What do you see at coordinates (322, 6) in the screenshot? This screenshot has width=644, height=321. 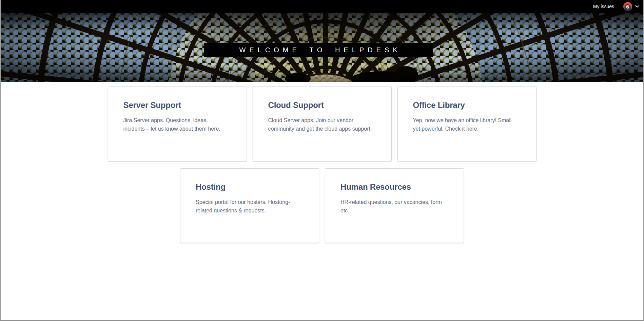 I see `top-app-bar: My issues` at bounding box center [322, 6].